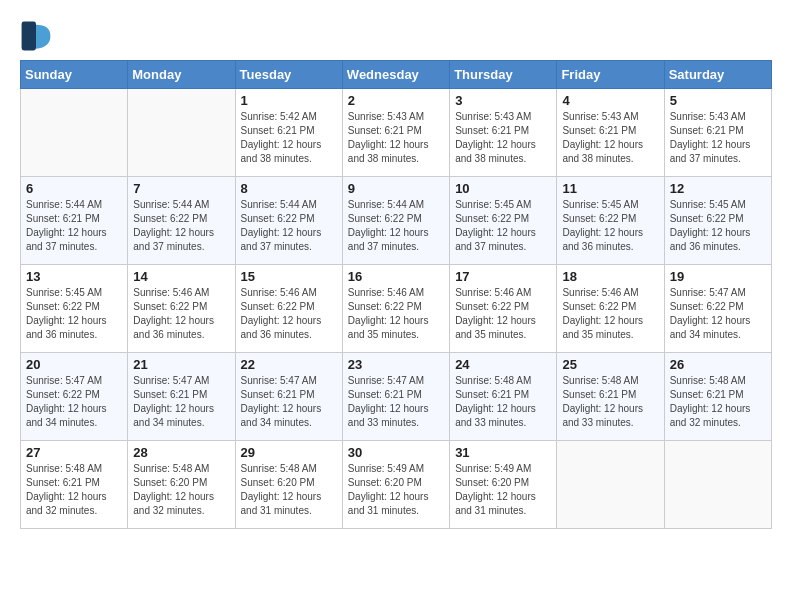 The image size is (792, 612). I want to click on day-cell: 12Sunrise: 5:45 AMSunset: 6:22 PMDayligh…, so click(718, 221).